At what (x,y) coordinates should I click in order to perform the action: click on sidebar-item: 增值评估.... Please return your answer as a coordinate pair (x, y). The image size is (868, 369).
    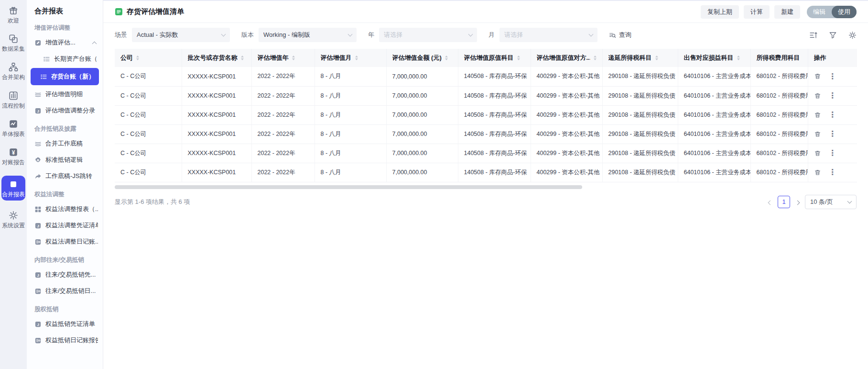
    Looking at the image, I should click on (65, 43).